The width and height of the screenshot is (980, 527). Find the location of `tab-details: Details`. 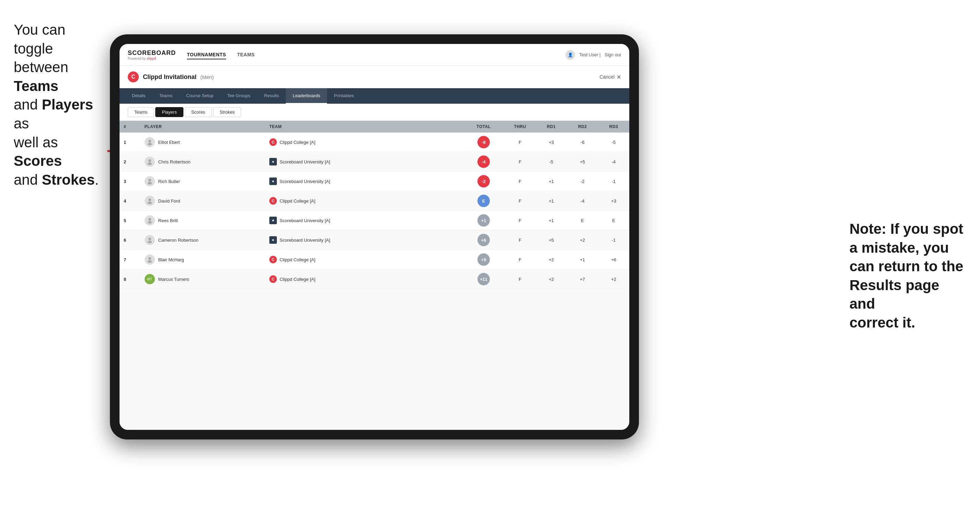

tab-details: Details is located at coordinates (139, 96).